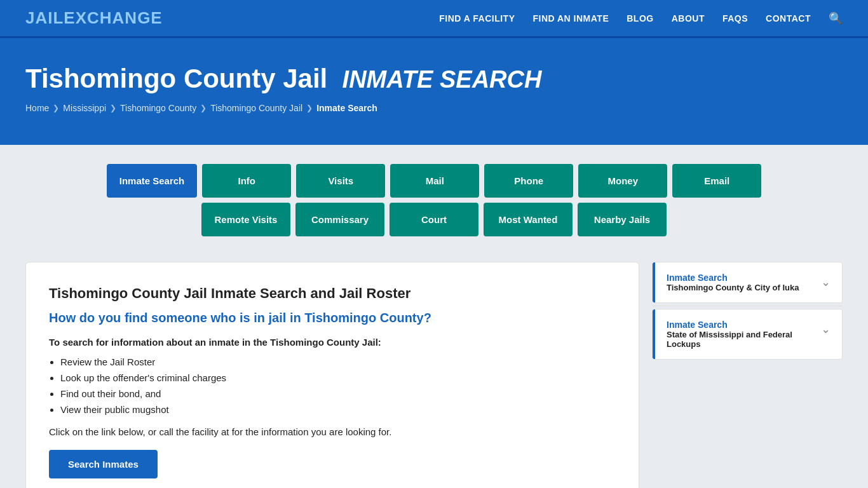 This screenshot has height=488, width=868. I want to click on list-item: Look up the offender's criminal charges, so click(338, 377).